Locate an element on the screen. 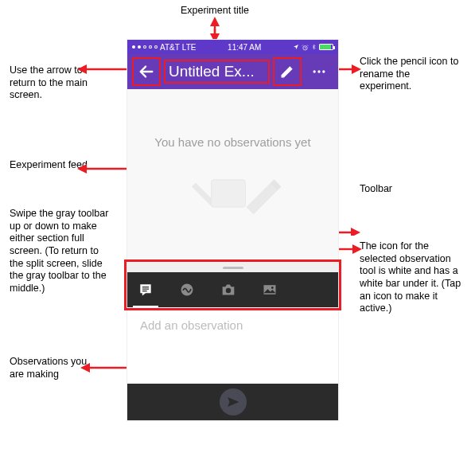  overflow-button is located at coordinates (319, 72).